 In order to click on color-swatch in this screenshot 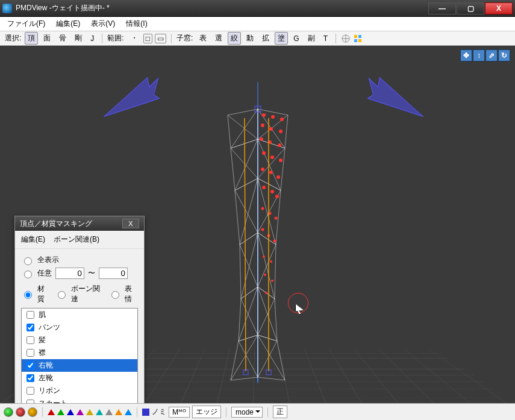, I will do `click(146, 412)`.